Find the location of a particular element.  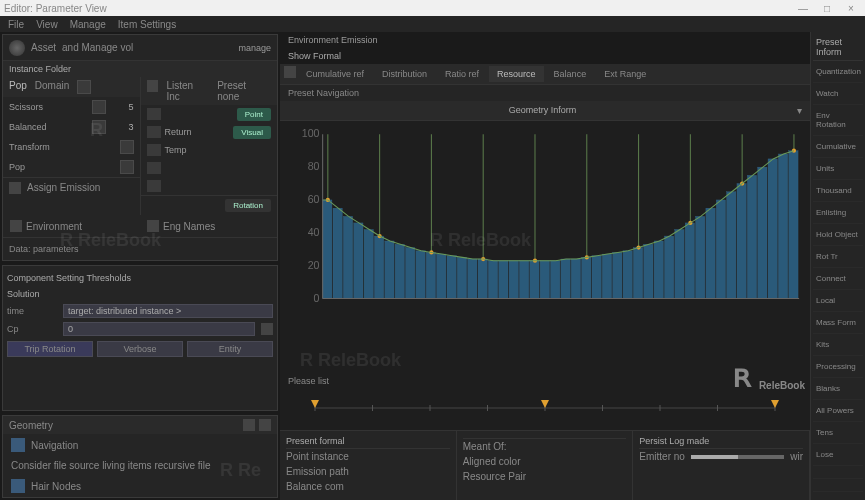

props-tab-pop: Pop is located at coordinates (18, 87).